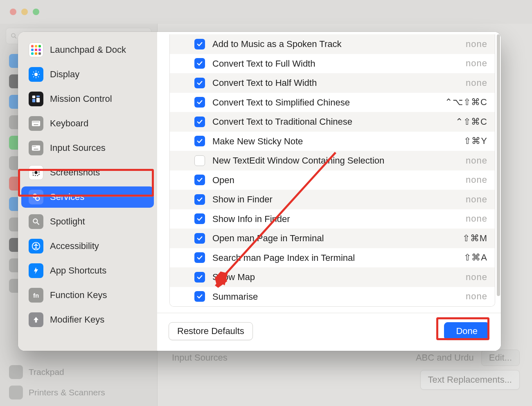  Describe the element at coordinates (466, 102) in the screenshot. I see `service-shortcut: ⌃⌥⇧⌘C` at that location.